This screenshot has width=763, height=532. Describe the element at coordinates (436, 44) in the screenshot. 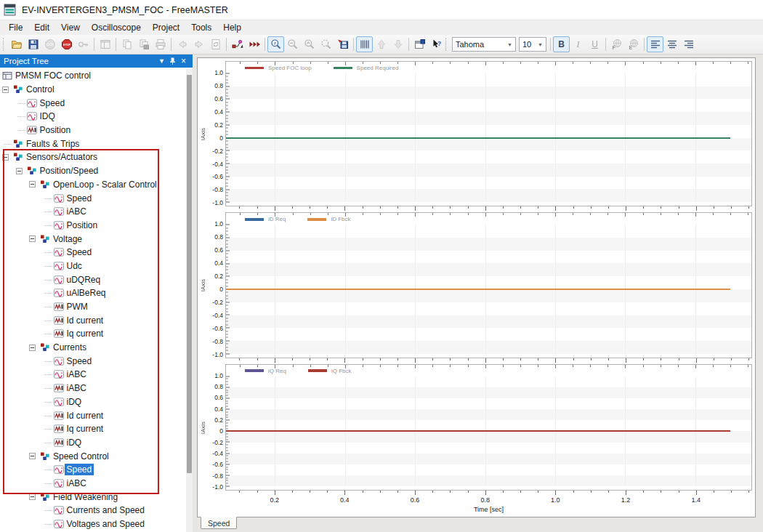

I see `context-help-button: ?` at that location.